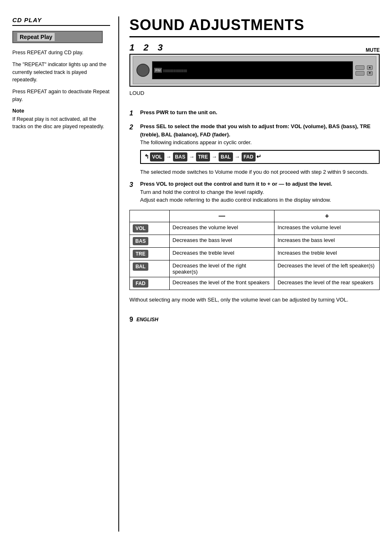  Describe the element at coordinates (327, 269) in the screenshot. I see `row-plus-bal: Decreases the level of the left speaker(…` at that location.